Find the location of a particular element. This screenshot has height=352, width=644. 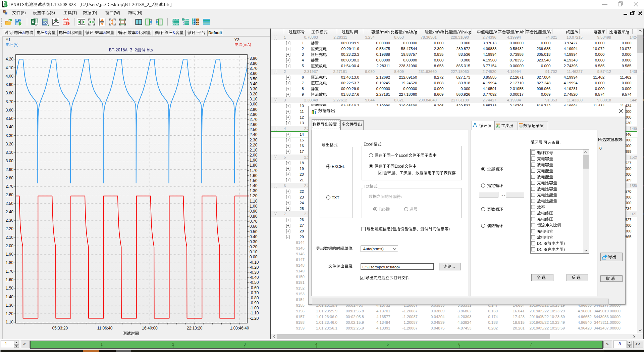

svg-text: -0.30 is located at coordinates (254, 272).